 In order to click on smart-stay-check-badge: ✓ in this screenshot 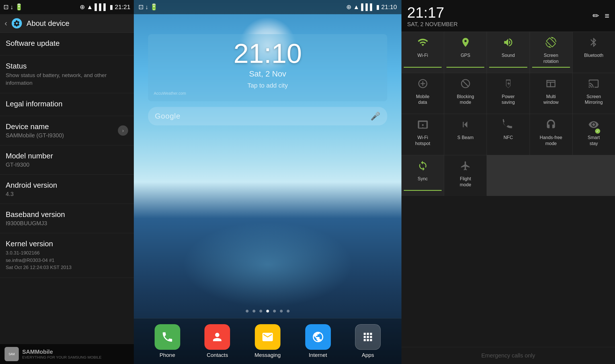, I will do `click(598, 131)`.